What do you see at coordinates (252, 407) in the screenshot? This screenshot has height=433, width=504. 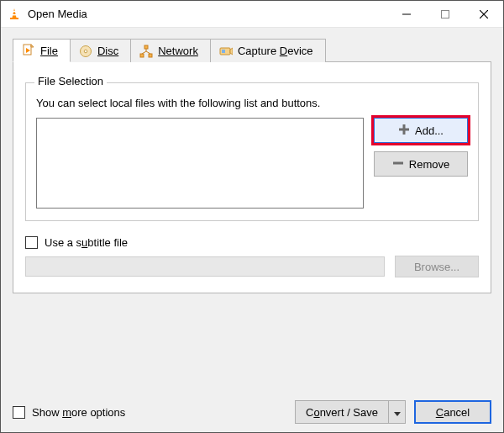 I see `dialog-footer: Show more options Convert / Save Cancel` at bounding box center [252, 407].